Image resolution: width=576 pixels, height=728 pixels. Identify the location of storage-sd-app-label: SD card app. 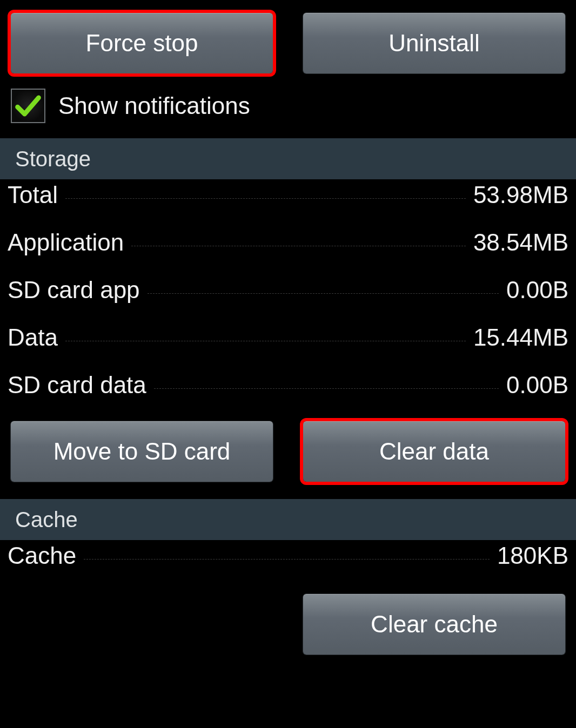
(73, 290).